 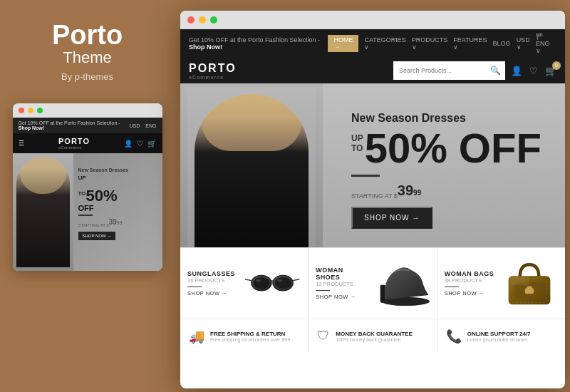 I want to click on hamburger-icon: ☰, so click(x=21, y=143).